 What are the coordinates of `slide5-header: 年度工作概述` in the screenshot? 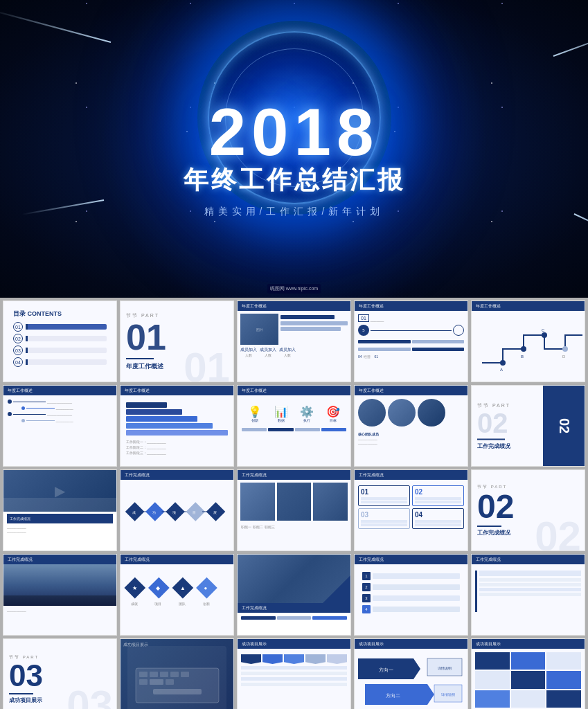 It's located at (528, 306).